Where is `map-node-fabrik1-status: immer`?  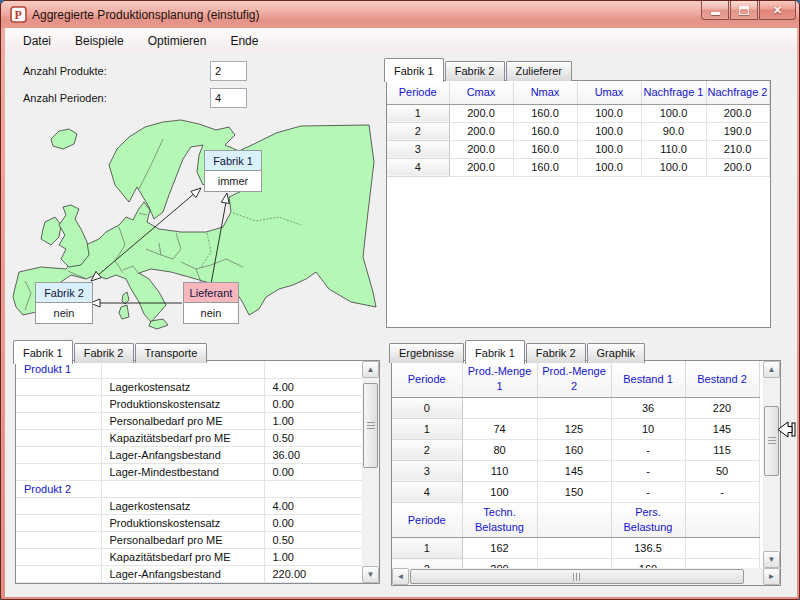
map-node-fabrik1-status: immer is located at coordinates (233, 182).